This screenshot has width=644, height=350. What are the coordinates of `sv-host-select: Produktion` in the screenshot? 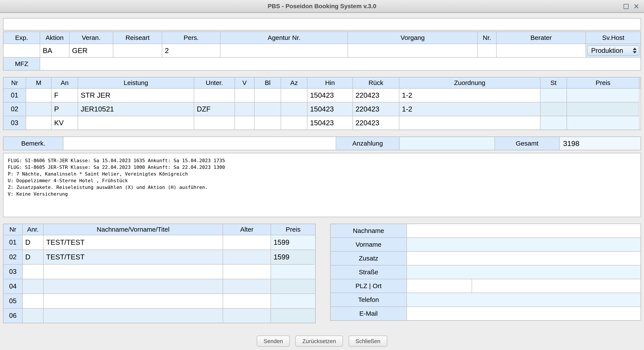 It's located at (613, 51).